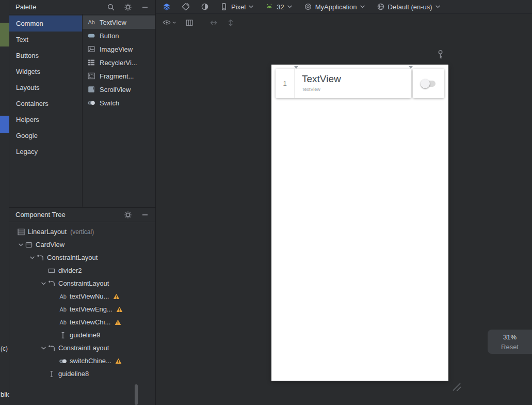 This screenshot has width=532, height=405. Describe the element at coordinates (83, 309) in the screenshot. I see `tree-node-textvieweng: AbtextViewEng...` at that location.